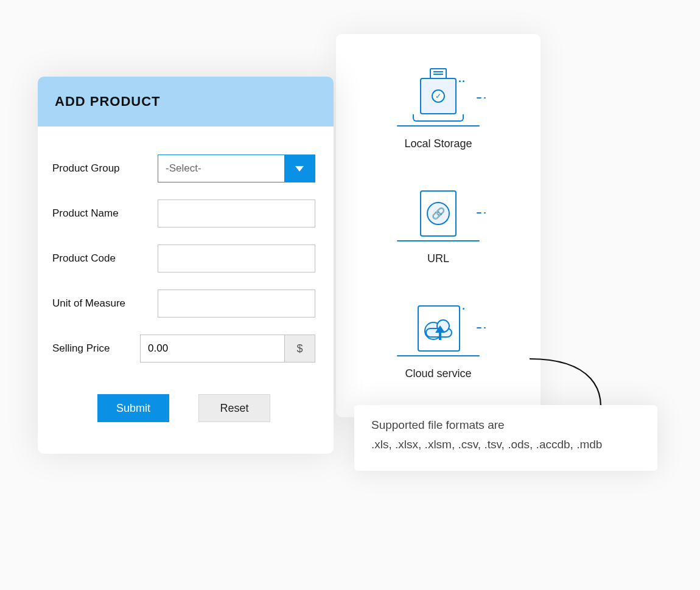  Describe the element at coordinates (506, 438) in the screenshot. I see `supported-formats-callout: Supported file formats are .xls, .xlsx, …` at that location.